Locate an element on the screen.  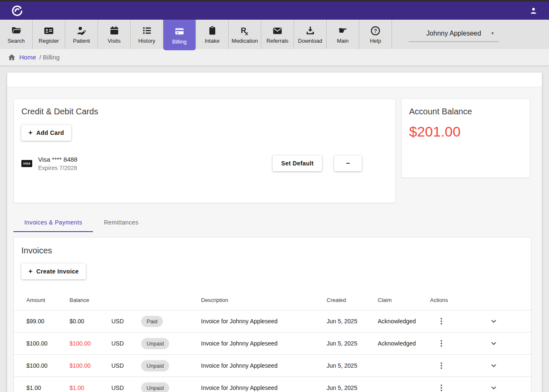
toolbar-label: Download is located at coordinates (310, 41).